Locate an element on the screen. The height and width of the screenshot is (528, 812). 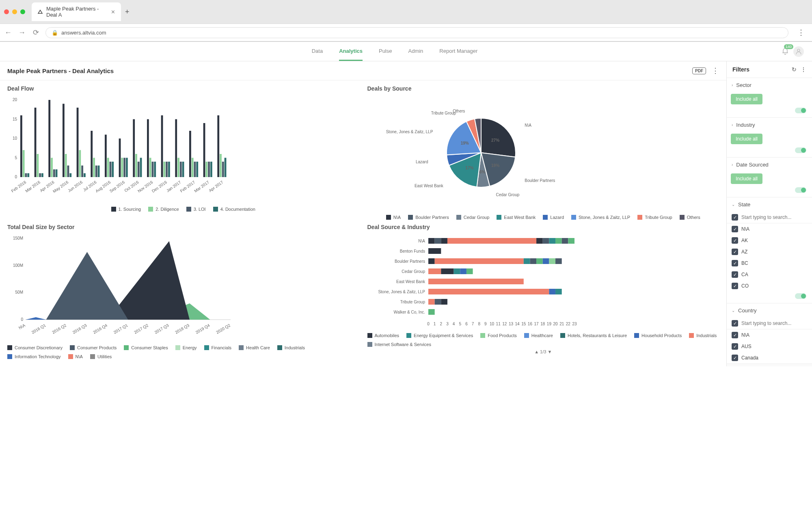
nav-data: Data is located at coordinates (317, 52).